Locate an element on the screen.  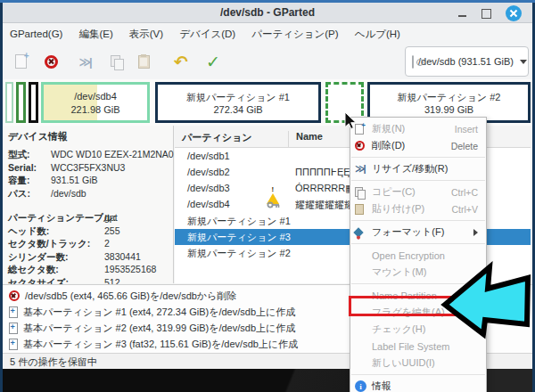
device-info-panel: デバイス情報 型式:WDC WD10 EZEX-21M2NA0 Serial:W… is located at coordinates (88, 205).